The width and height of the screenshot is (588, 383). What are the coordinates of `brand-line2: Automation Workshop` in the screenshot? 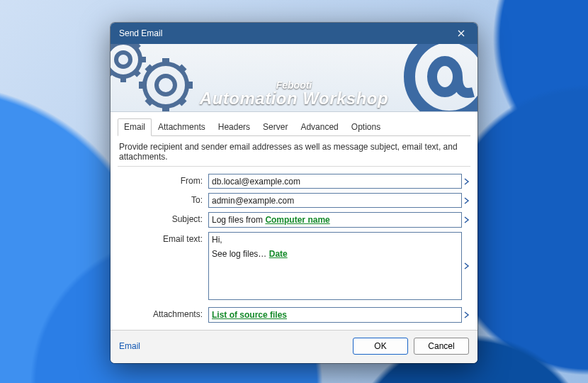 It's located at (294, 98).